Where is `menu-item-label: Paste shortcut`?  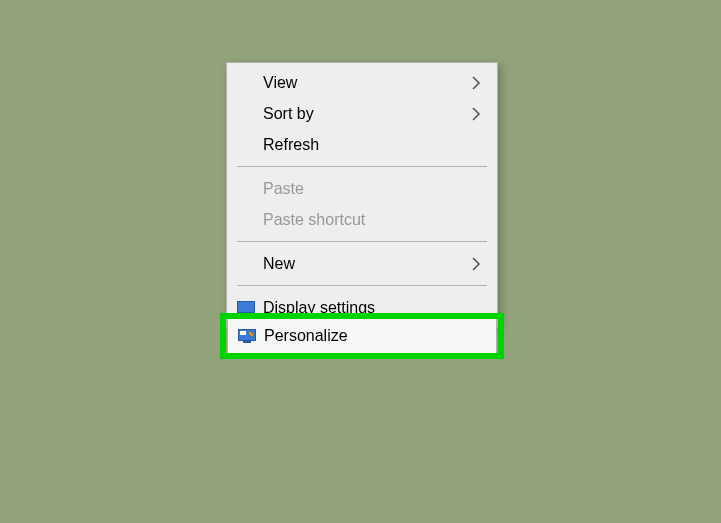 menu-item-label: Paste shortcut is located at coordinates (366, 220).